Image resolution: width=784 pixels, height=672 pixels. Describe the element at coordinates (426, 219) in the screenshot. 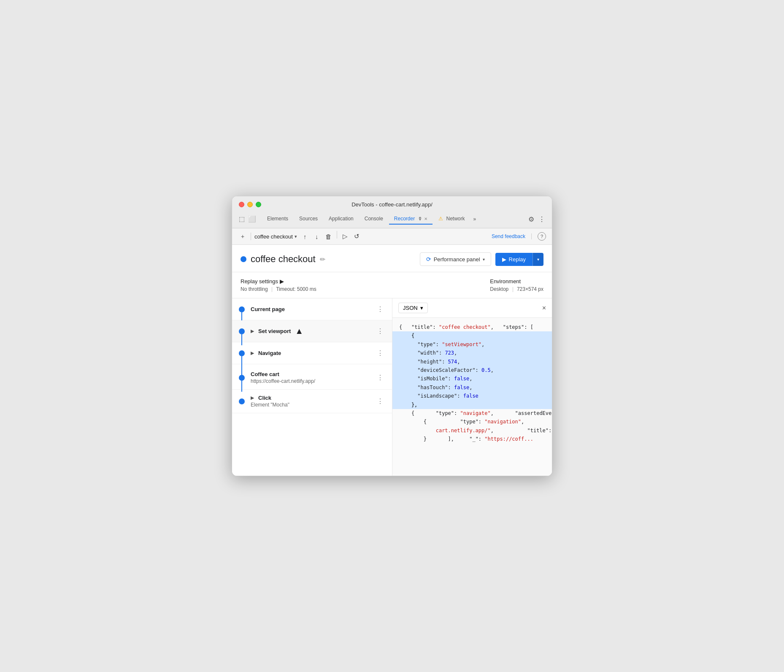

I see `tab-recorder-close: ✕` at that location.